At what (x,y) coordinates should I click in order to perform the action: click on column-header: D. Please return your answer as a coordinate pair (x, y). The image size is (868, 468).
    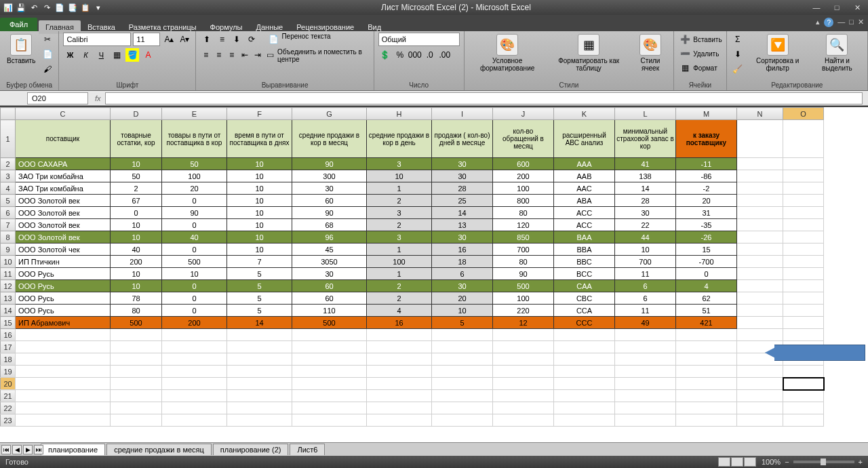
    Looking at the image, I should click on (136, 114).